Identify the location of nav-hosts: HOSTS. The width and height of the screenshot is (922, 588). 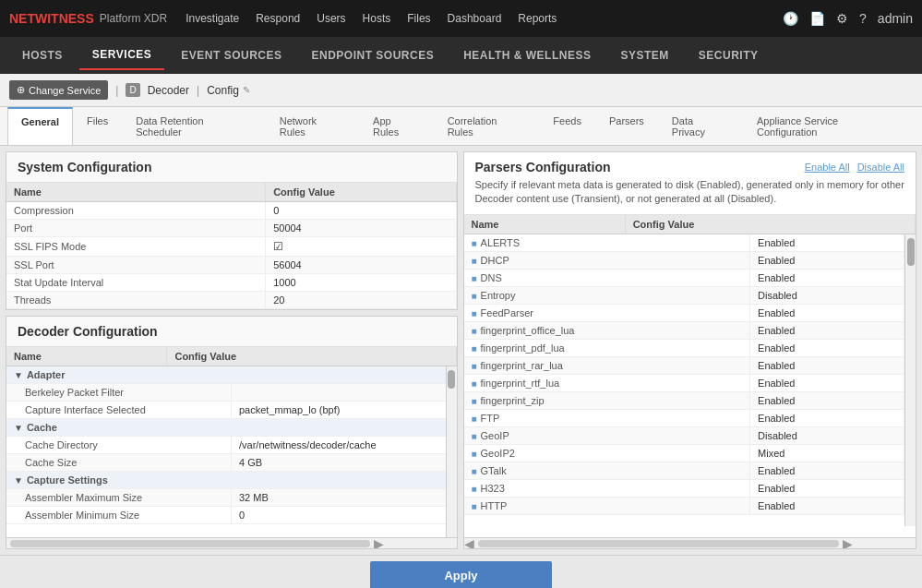
(42, 55).